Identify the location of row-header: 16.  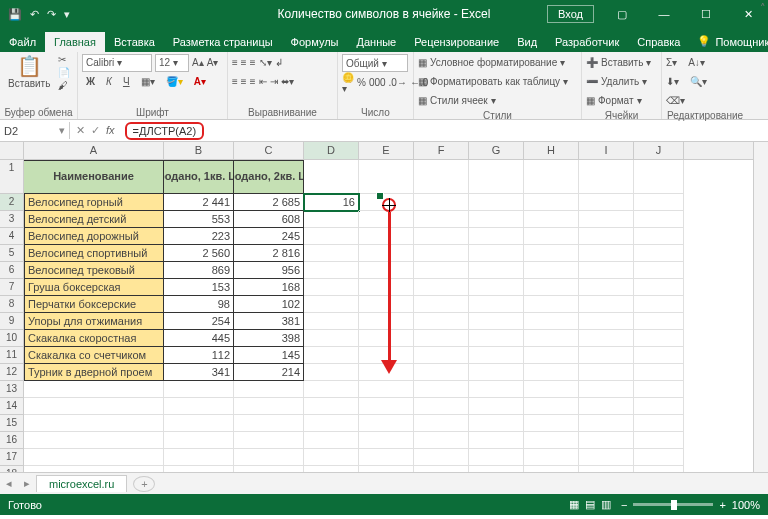
(12, 440).